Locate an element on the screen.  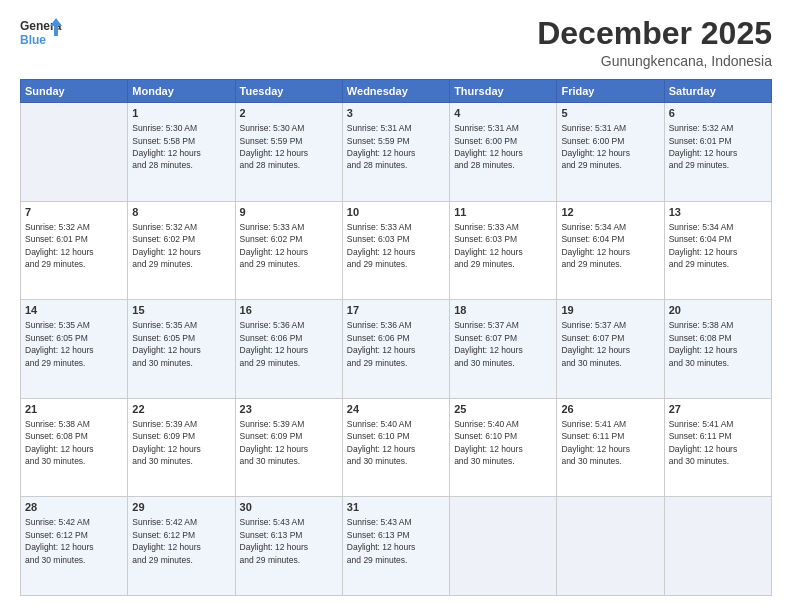
logo-svg: General Blue is located at coordinates (41, 34).